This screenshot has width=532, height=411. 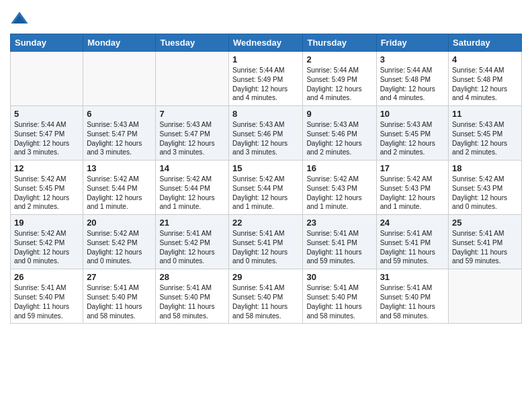 What do you see at coordinates (485, 188) in the screenshot?
I see `calendar-cell: 18Sunrise: 5:42 AM Sunset: 5:43 PM Dayli…` at bounding box center [485, 188].